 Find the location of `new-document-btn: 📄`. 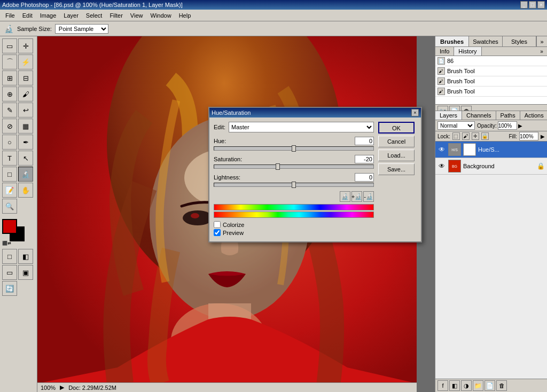

new-document-btn: 📄 is located at coordinates (455, 108).